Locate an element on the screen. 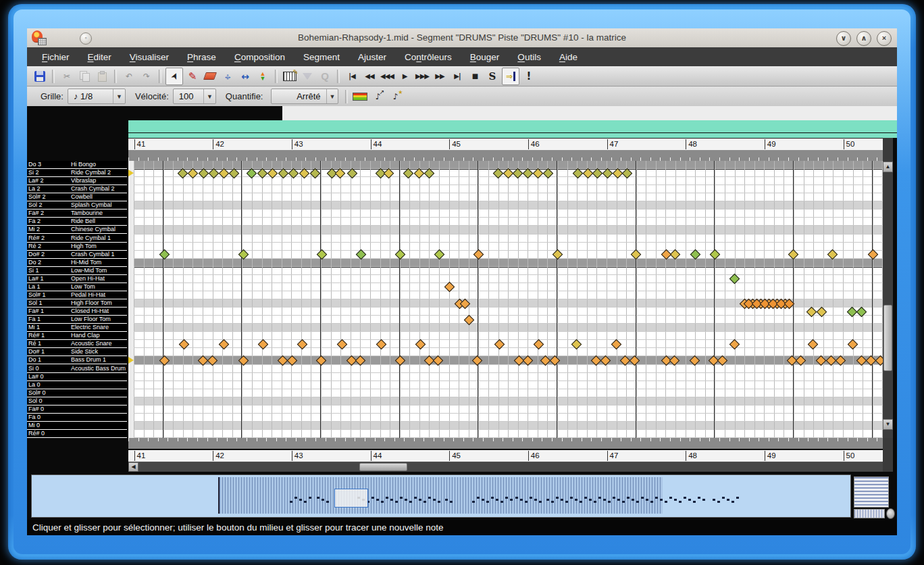  close-button: × is located at coordinates (884, 39).